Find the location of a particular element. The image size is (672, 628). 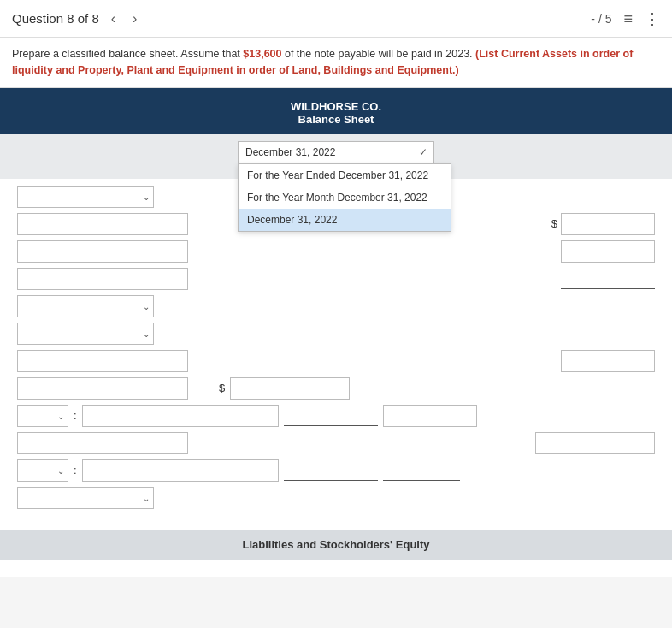

dropdown-option-2: For the Year Month December 31, 2022 is located at coordinates (345, 198).